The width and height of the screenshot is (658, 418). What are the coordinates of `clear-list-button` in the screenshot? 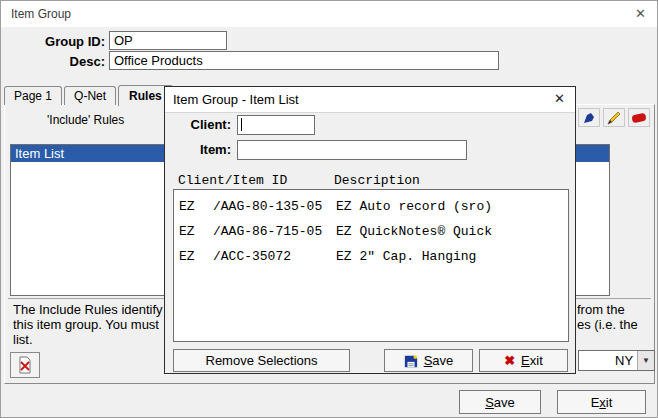 It's located at (25, 365).